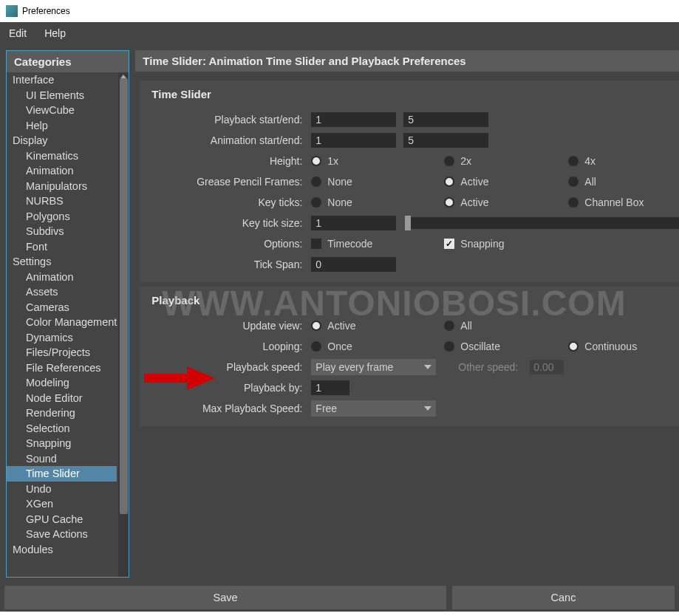  Describe the element at coordinates (222, 182) in the screenshot. I see `label-grease: Grease Pencil Frames:` at that location.